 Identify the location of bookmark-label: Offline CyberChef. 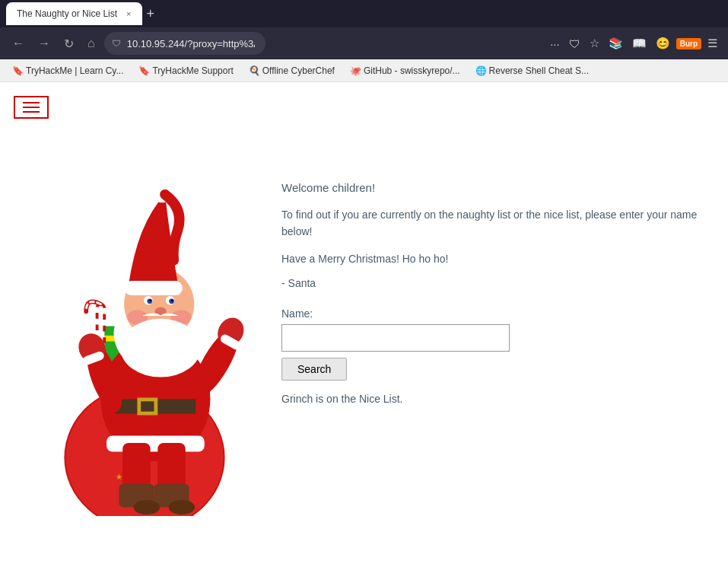
(298, 71).